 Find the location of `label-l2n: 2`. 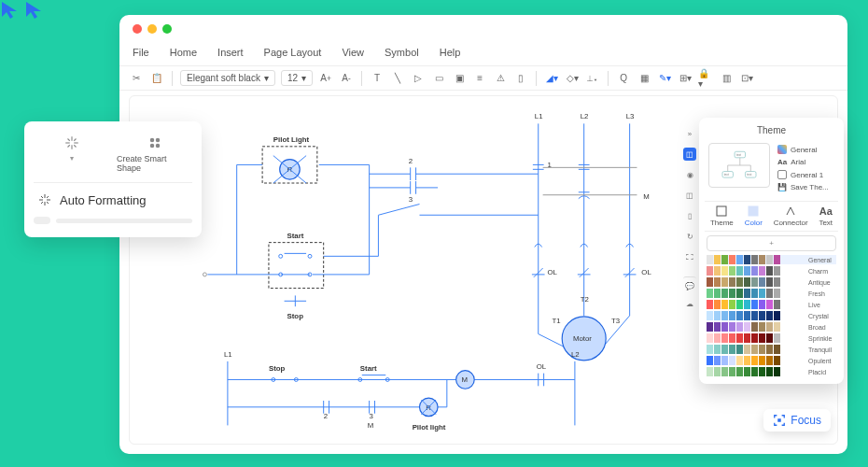

label-l2n: 2 is located at coordinates (326, 417).